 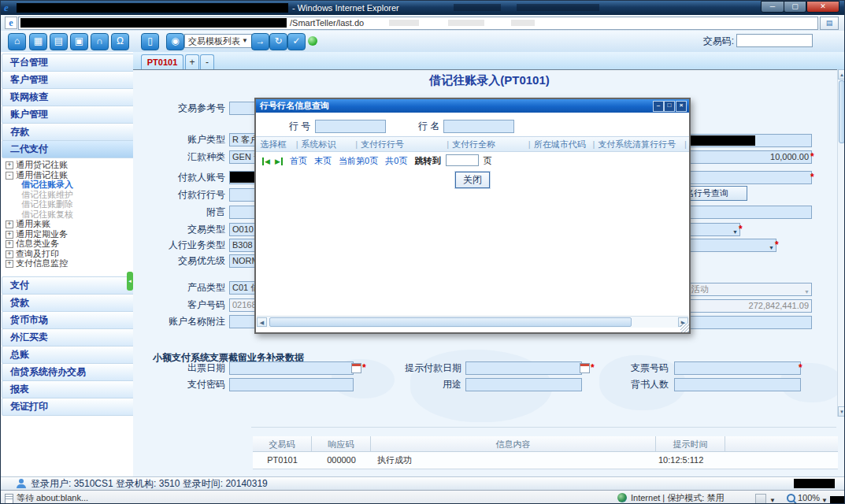 What do you see at coordinates (261, 322) in the screenshot?
I see `scroll-left-icon: ◀` at bounding box center [261, 322].